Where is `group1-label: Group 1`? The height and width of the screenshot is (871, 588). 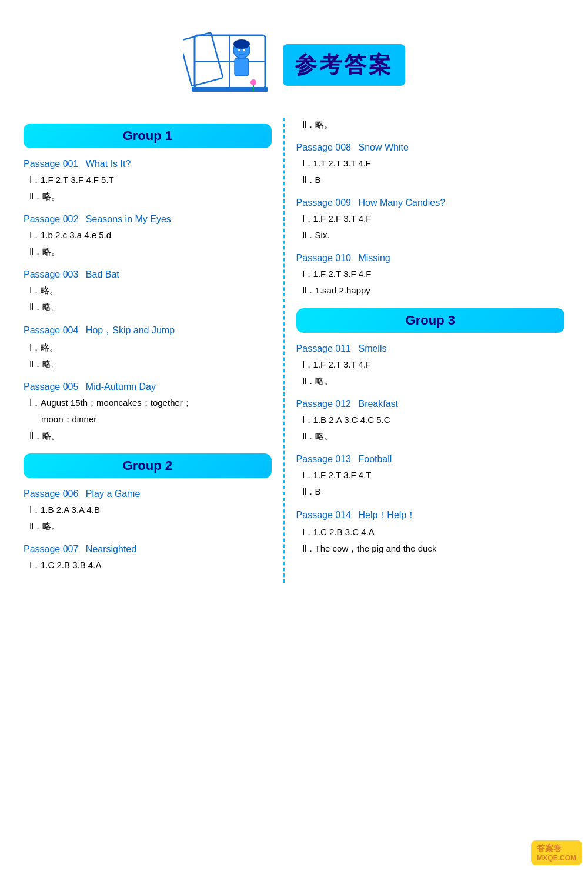 group1-label: Group 1 is located at coordinates (148, 135).